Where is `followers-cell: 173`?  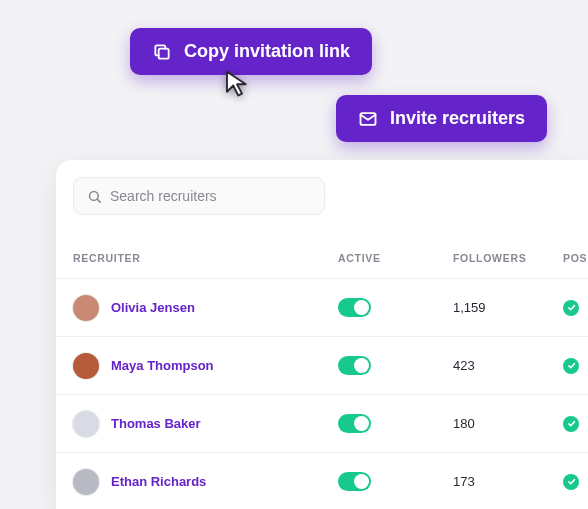 followers-cell: 173 is located at coordinates (508, 482).